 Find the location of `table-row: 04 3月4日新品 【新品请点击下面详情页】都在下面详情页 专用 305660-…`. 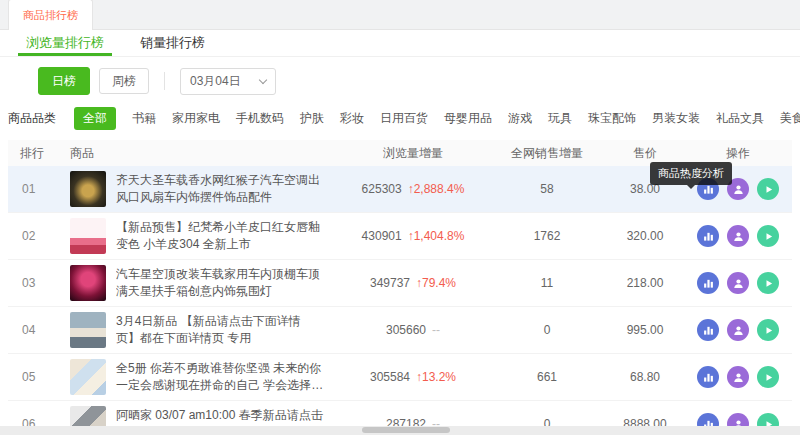

table-row: 04 3月4日新品 【新品请点击下面详情页】都在下面详情页 专用 305660-… is located at coordinates (400, 330).